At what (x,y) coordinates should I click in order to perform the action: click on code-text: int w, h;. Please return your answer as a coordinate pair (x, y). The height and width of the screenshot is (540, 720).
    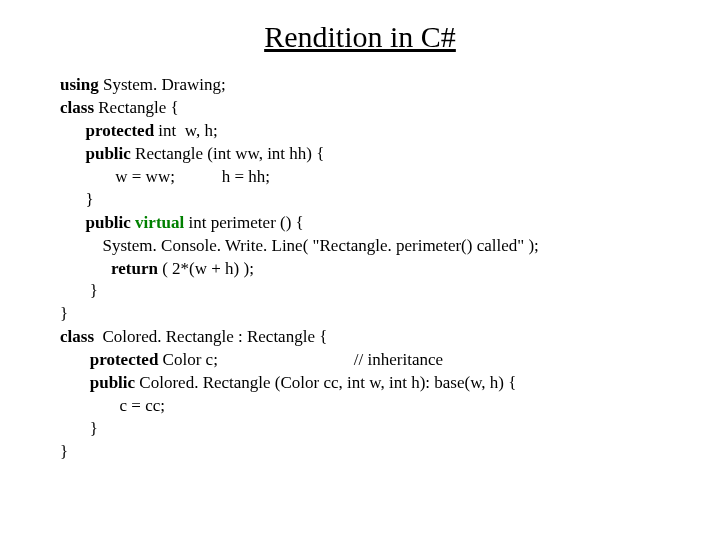
    Looking at the image, I should click on (186, 130).